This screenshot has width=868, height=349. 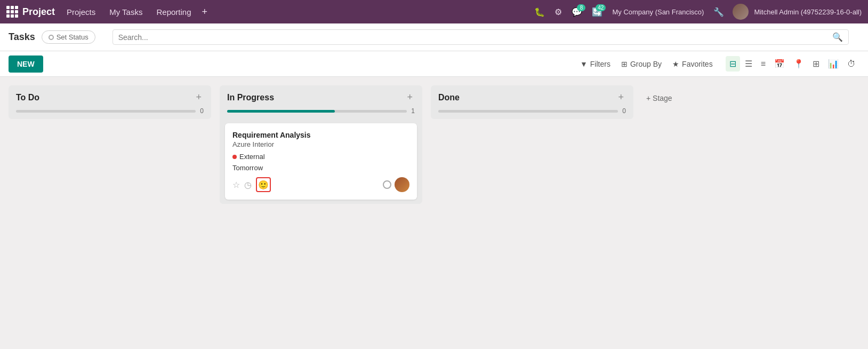 I want to click on task-card-requirement-analysis: Requirement Analysis Azure Interior Exte…, so click(x=321, y=161).